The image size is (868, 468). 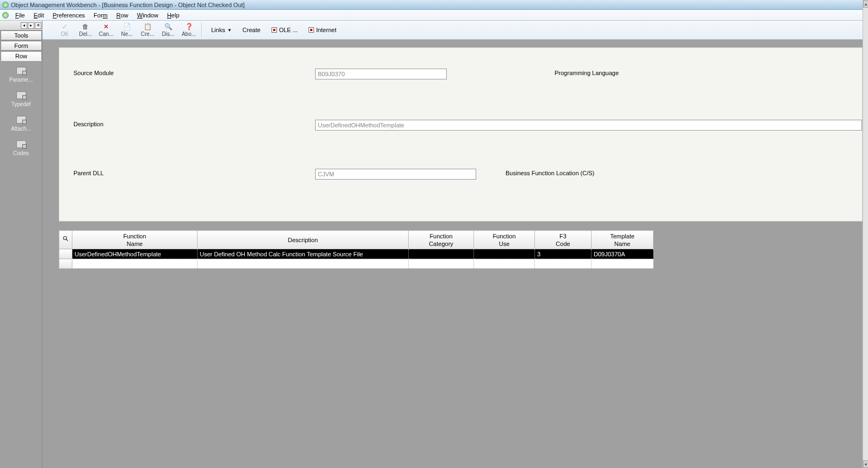 What do you see at coordinates (563, 240) in the screenshot?
I see `col-f3-code: F3 Code` at bounding box center [563, 240].